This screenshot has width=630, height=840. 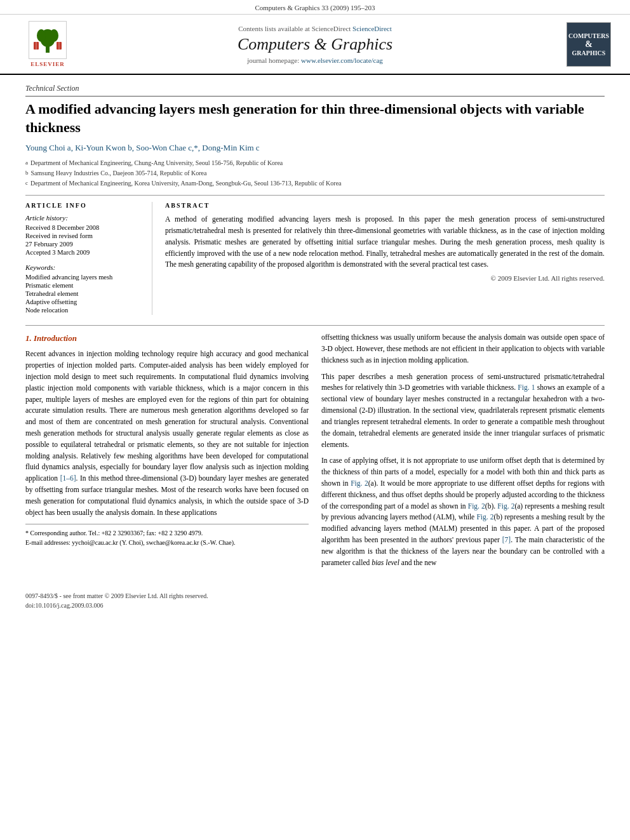 What do you see at coordinates (385, 258) in the screenshot?
I see `abstract-col: ABSTRACT A method of generating modified…` at bounding box center [385, 258].